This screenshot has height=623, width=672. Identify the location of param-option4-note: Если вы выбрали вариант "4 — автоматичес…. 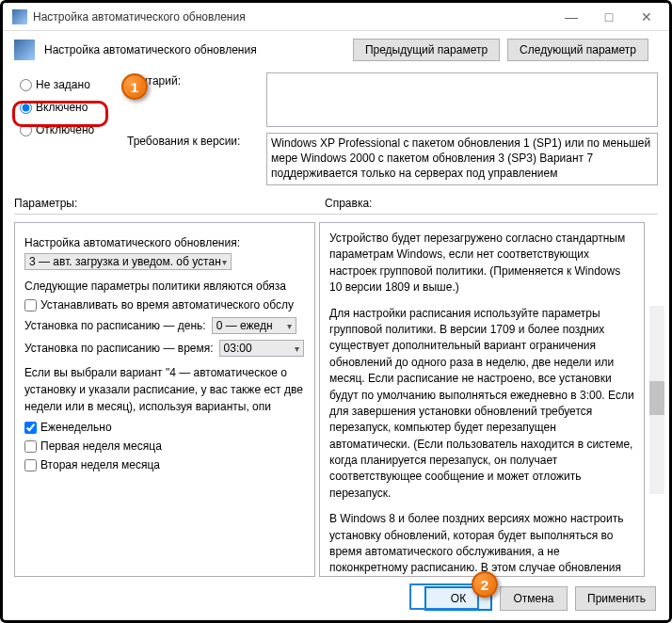
(166, 390).